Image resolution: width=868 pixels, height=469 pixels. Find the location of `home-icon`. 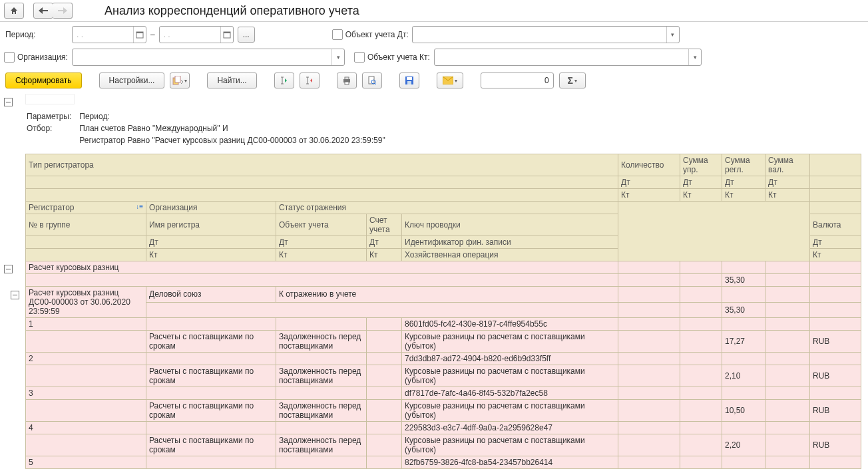

home-icon is located at coordinates (14, 11).